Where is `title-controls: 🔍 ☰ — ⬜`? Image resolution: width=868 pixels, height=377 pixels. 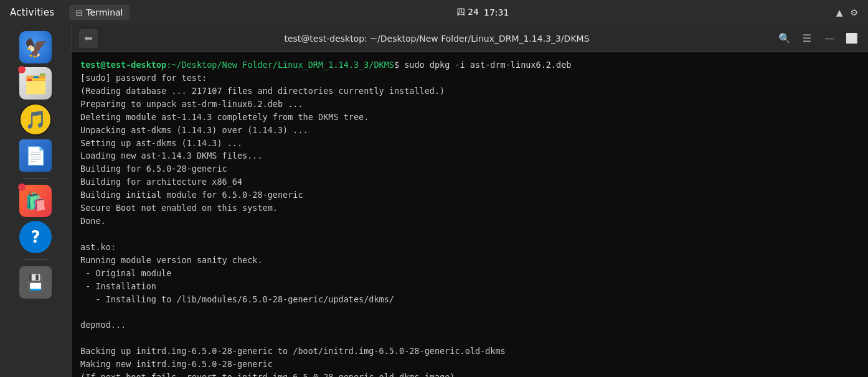
title-controls: 🔍 ☰ — ⬜ is located at coordinates (818, 39).